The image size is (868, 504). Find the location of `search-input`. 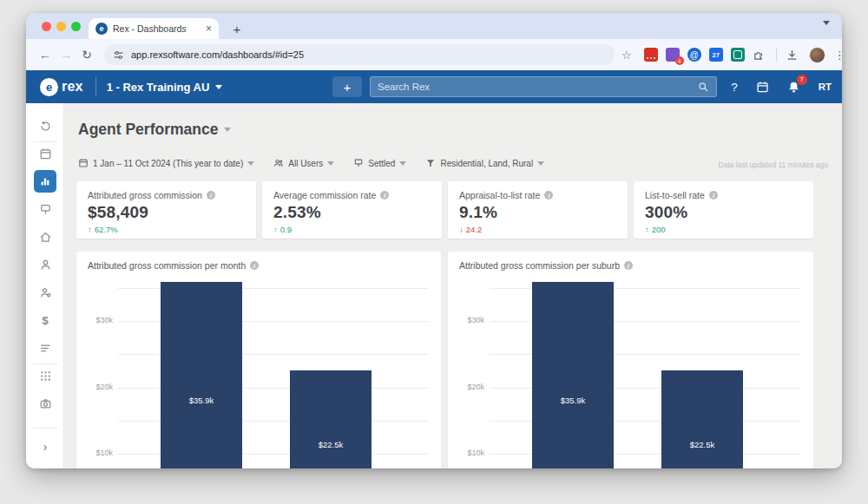

search-input is located at coordinates (538, 87).